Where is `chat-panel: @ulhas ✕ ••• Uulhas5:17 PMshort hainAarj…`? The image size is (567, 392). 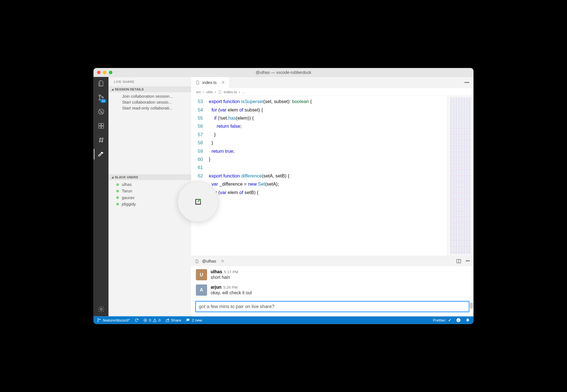
chat-panel: @ulhas ✕ ••• Uulhas5:17 PMshort hainAarj… is located at coordinates (332, 286).